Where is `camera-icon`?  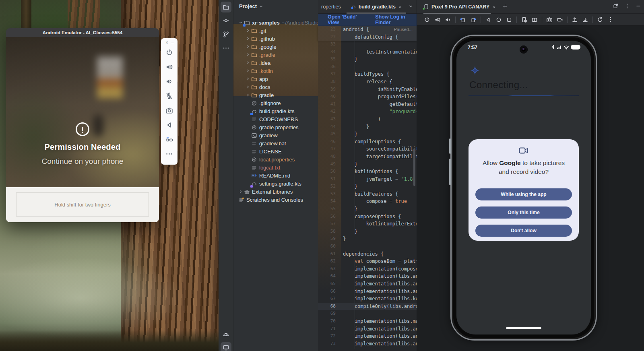 camera-icon is located at coordinates (169, 110).